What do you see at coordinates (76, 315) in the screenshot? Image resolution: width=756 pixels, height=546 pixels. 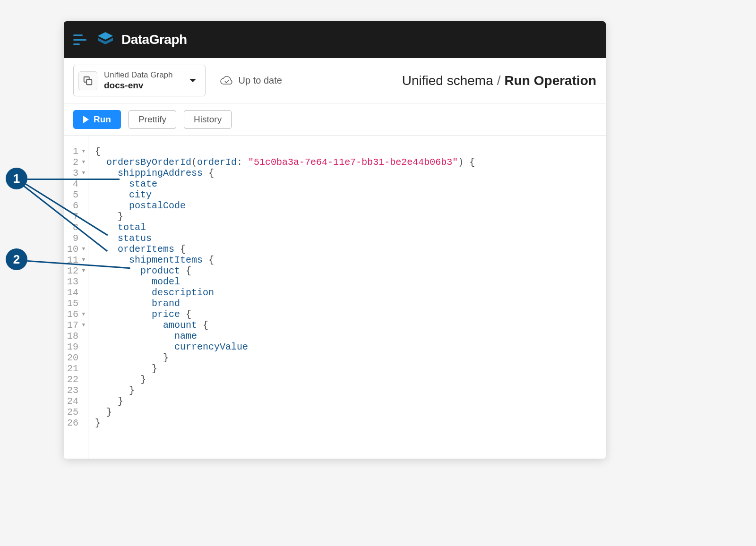 I see `gutter-line: 16▼` at bounding box center [76, 315].